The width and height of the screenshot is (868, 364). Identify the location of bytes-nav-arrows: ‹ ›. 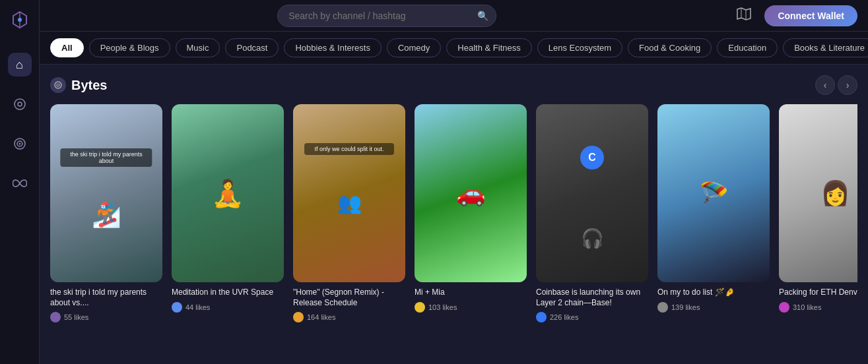
(836, 85).